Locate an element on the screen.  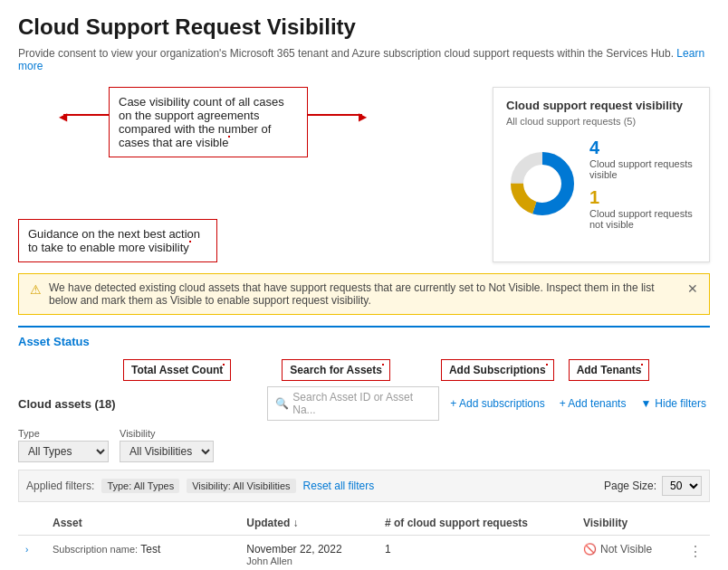
type-filter-group: Type All Types is located at coordinates (63, 445).